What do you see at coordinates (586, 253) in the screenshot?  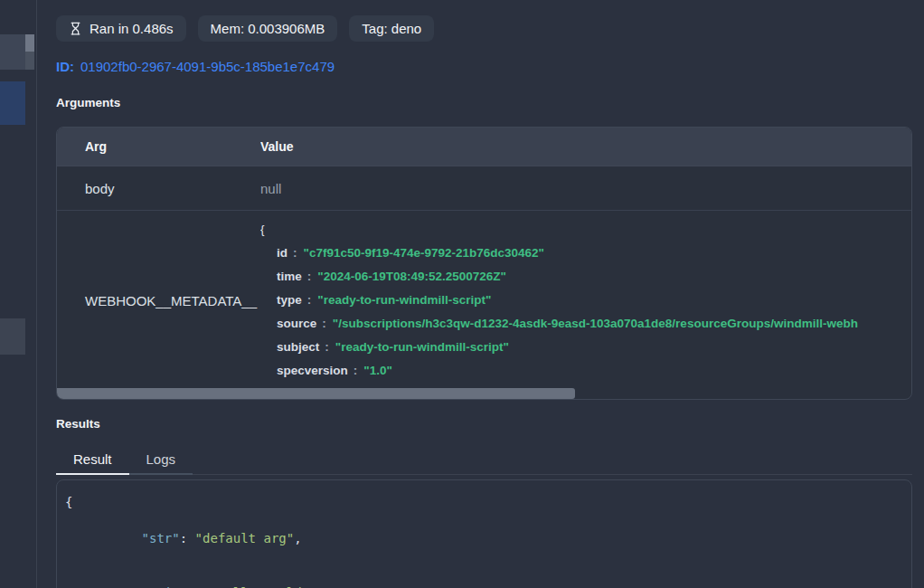 I see `json-entry-id: id:"c7f91c50-9f19-474e-9792-21b76dc30462…` at bounding box center [586, 253].